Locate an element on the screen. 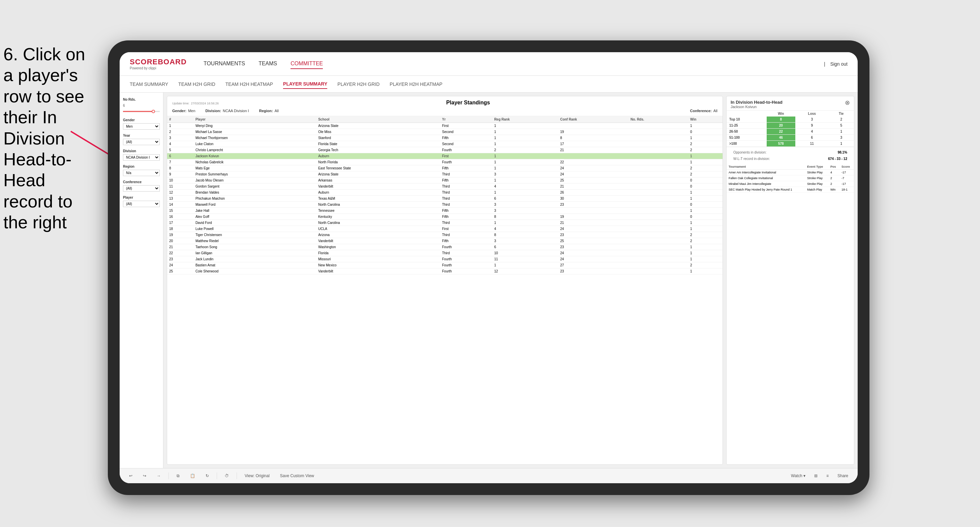 This screenshot has width=980, height=527. filter-year: Year (All) is located at coordinates (142, 140).